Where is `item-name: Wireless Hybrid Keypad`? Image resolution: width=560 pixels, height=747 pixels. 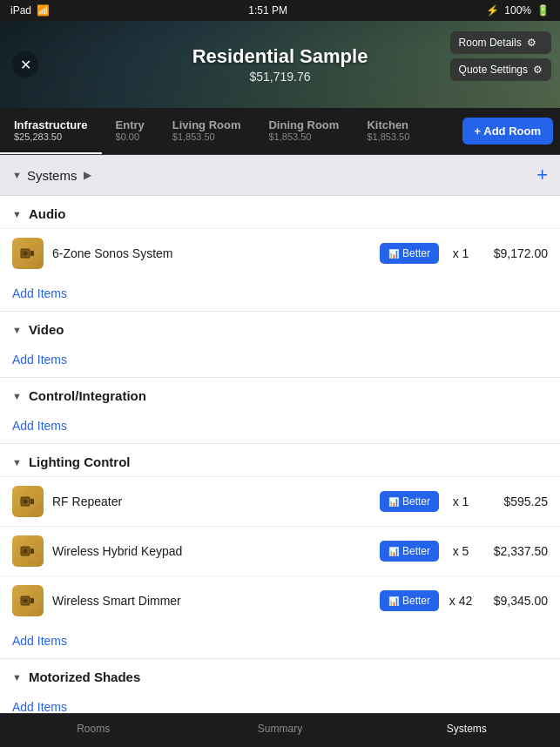 item-name: Wireless Hybrid Keypad is located at coordinates (212, 551).